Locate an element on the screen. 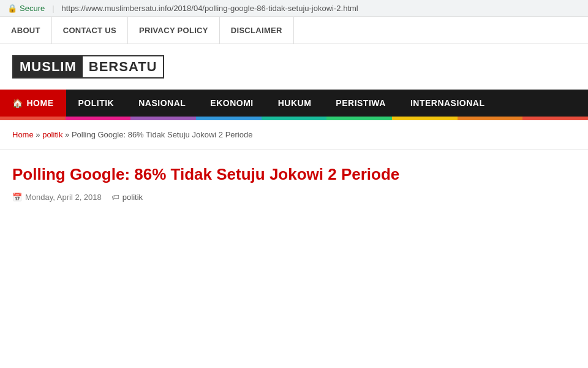 The image size is (588, 368). tag-icon: 🏷 is located at coordinates (115, 197).